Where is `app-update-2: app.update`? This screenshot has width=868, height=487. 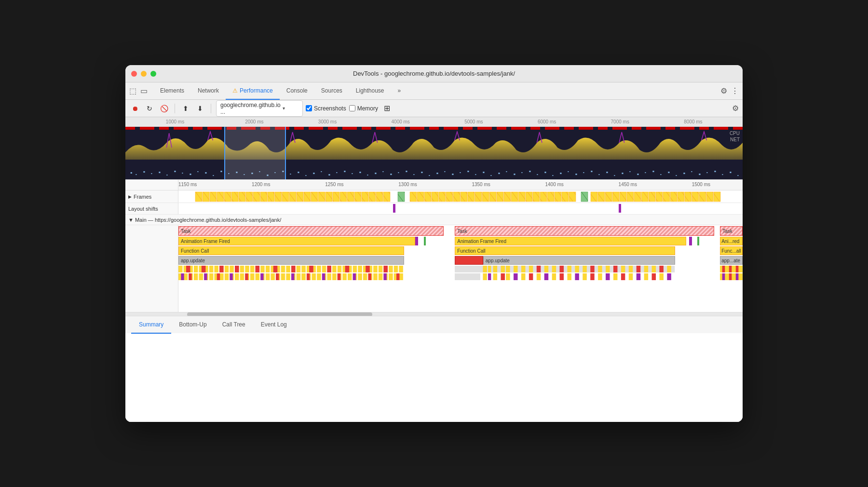 app-update-2: app.update is located at coordinates (579, 260).